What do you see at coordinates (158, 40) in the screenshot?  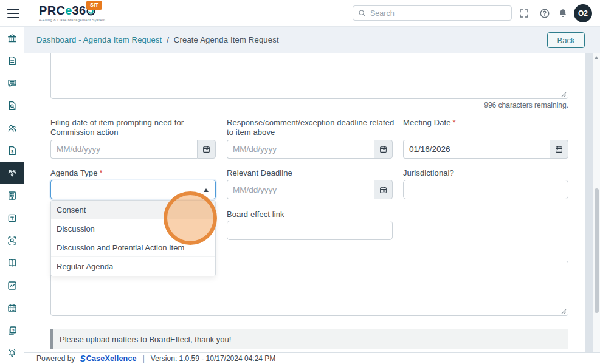 I see `breadcrumb: Dashboard - Agenda Item Request / Create…` at bounding box center [158, 40].